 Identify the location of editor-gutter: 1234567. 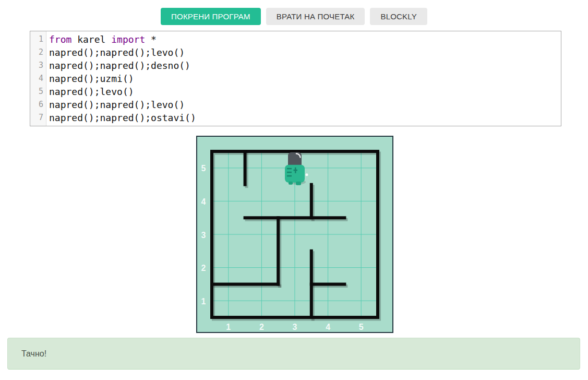
(39, 78).